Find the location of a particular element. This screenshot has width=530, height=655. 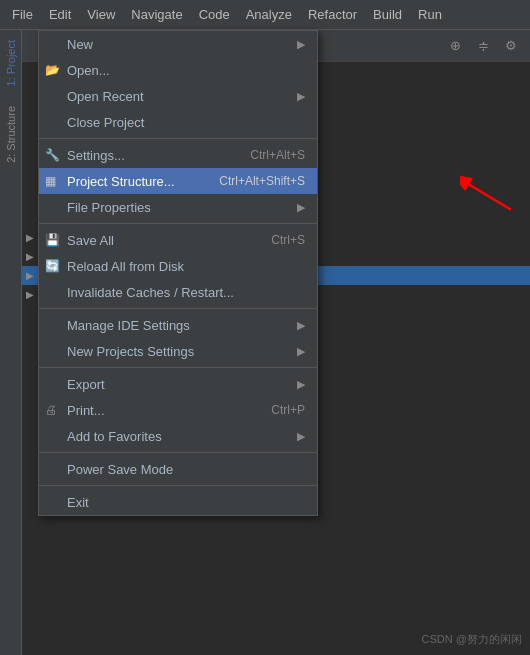

menu-item-favorites: Add to Favorites ▶ is located at coordinates (178, 436).